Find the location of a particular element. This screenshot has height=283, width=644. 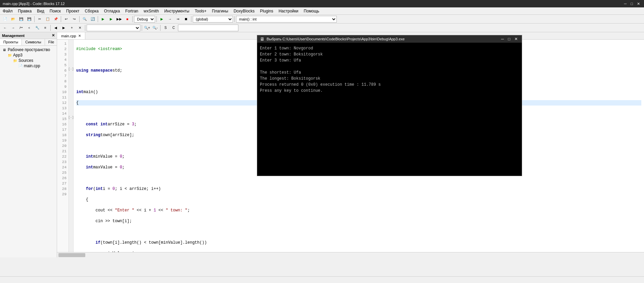

fold-for: [-] is located at coordinates (71, 118).